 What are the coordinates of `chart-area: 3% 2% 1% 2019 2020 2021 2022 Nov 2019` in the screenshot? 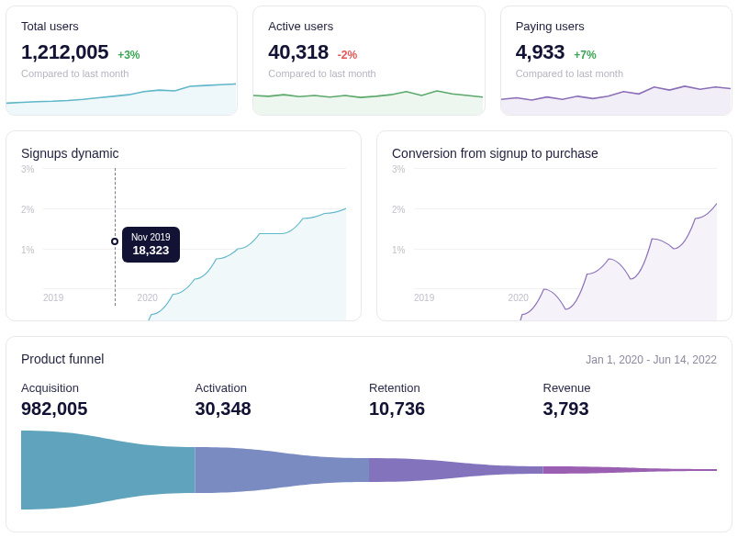 It's located at (184, 237).